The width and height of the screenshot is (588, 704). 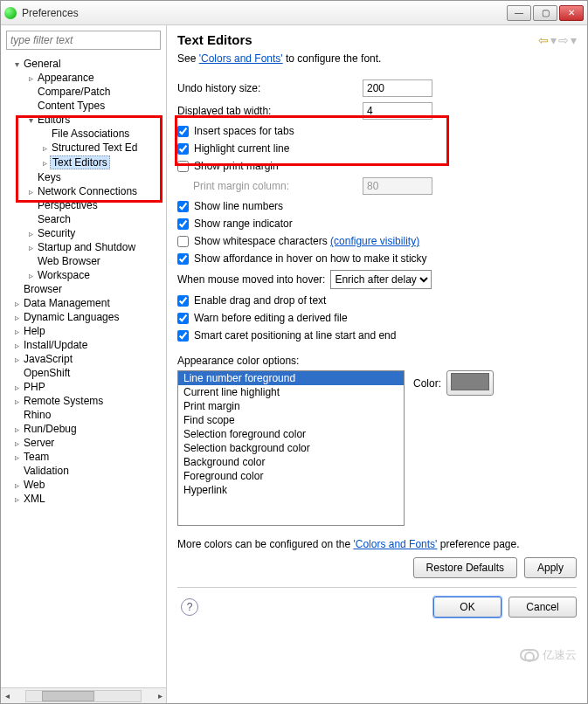 What do you see at coordinates (86, 317) in the screenshot?
I see `tree-item: ▹Dynamic Languages` at bounding box center [86, 317].